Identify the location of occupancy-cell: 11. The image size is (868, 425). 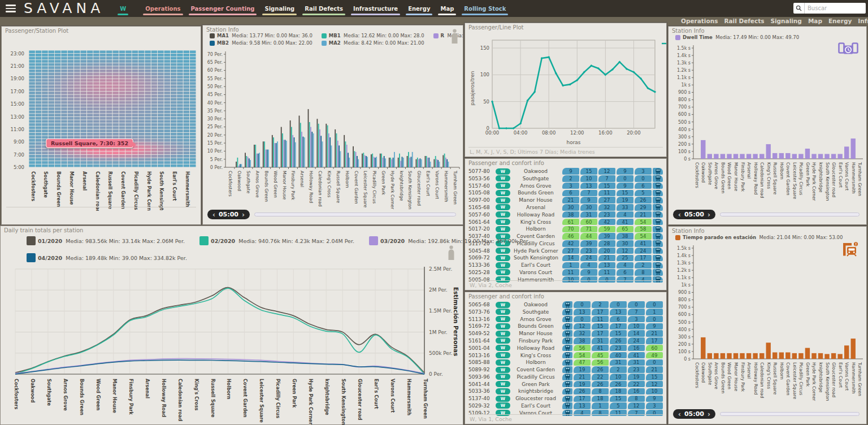
(607, 193).